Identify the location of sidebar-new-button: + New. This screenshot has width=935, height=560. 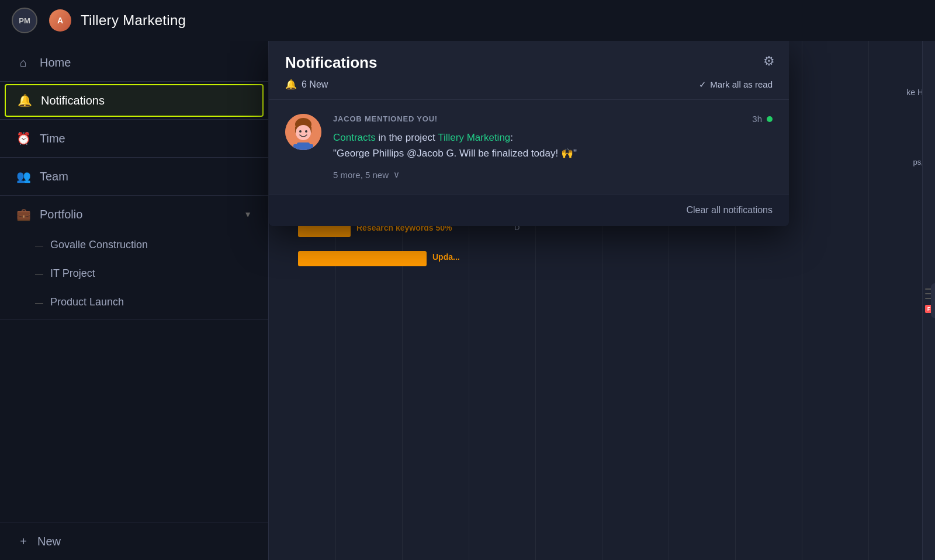
(134, 541).